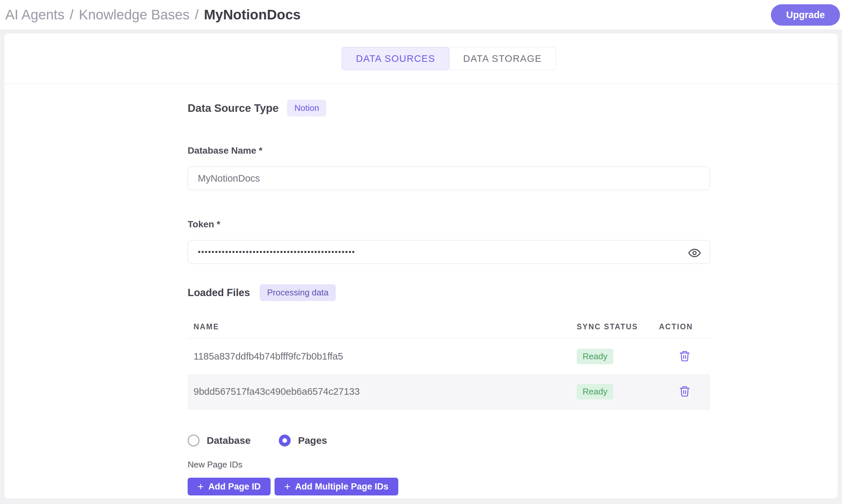 This screenshot has width=842, height=504. What do you see at coordinates (449, 487) in the screenshot?
I see `page-id-buttons: + Add Page ID + Add Multiple Page IDs` at bounding box center [449, 487].